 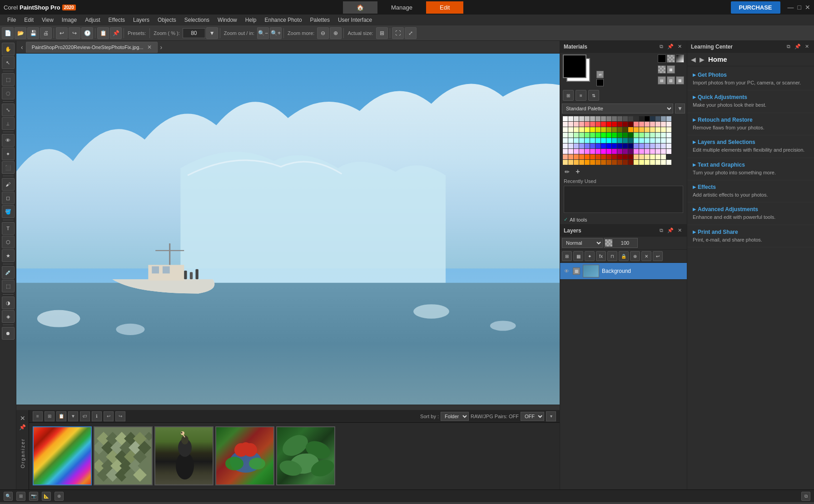 I want to click on org-list-view: ≡, so click(x=38, y=416).